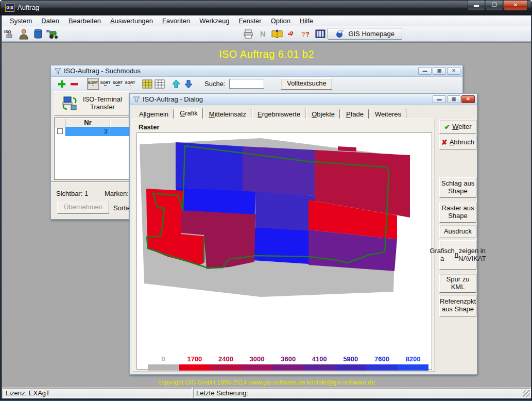 This screenshot has height=401, width=532. Describe the element at coordinates (214, 21) in the screenshot. I see `menu-werkzeug: Werkzeug` at that location.